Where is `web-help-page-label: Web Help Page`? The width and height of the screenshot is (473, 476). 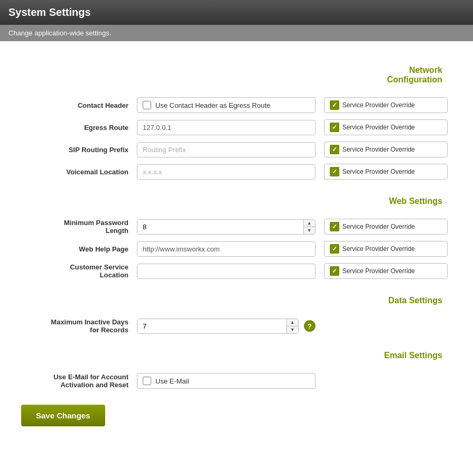 web-help-page-label: Web Help Page is located at coordinates (77, 249).